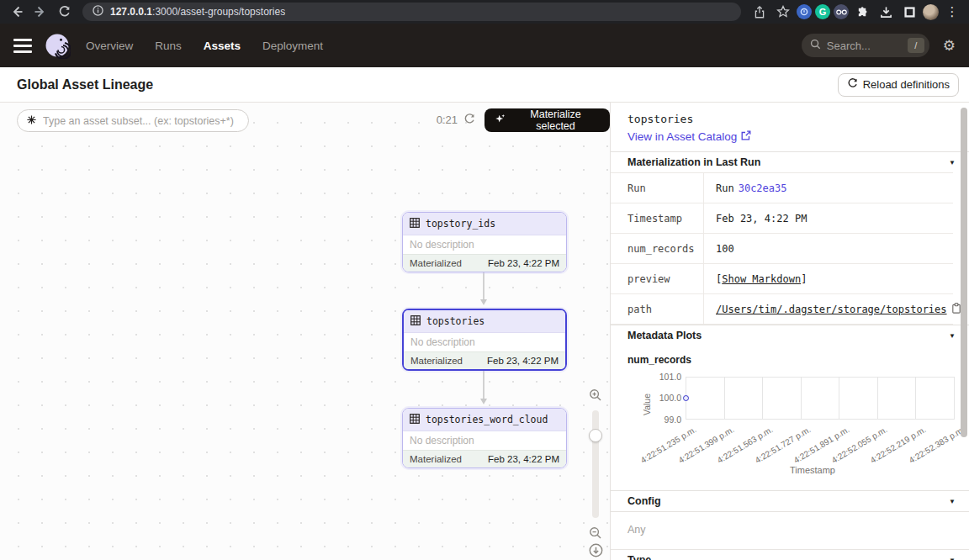 This screenshot has height=560, width=969. I want to click on refresh-icon, so click(469, 121).